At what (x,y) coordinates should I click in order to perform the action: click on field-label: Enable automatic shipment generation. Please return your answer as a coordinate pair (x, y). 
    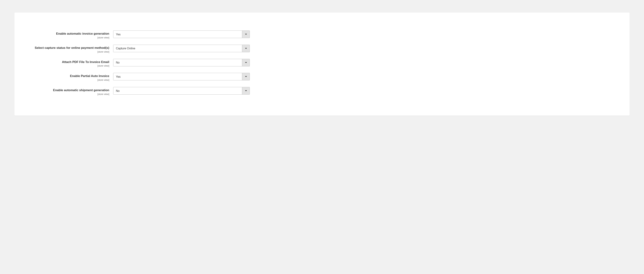
    Looking at the image, I should click on (69, 90).